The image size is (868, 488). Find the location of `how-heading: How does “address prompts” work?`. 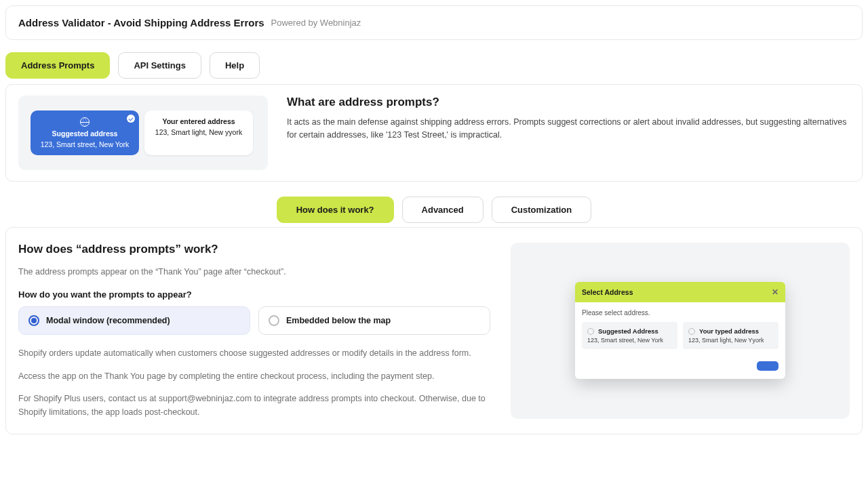

how-heading: How does “address prompts” work? is located at coordinates (254, 249).